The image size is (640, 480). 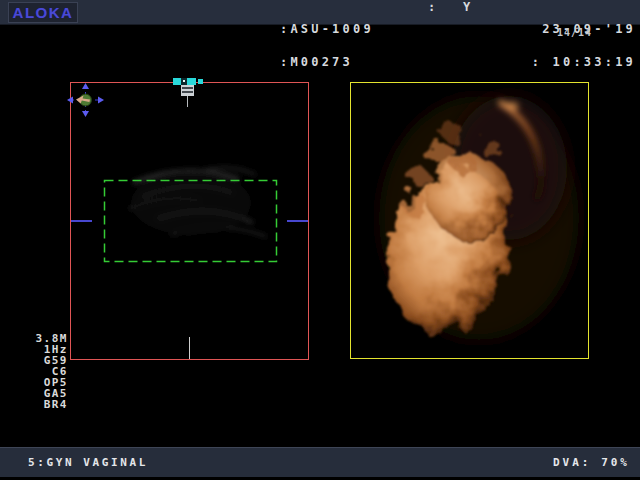 What do you see at coordinates (592, 462) in the screenshot?
I see `dva-readout: DVA: 70%` at bounding box center [592, 462].